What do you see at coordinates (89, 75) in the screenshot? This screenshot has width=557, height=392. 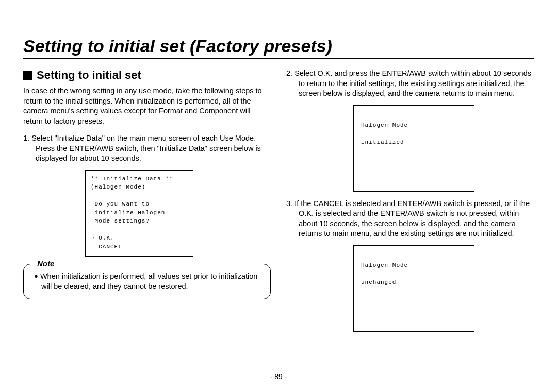 I see `section-heading-text: Setting to initial set` at bounding box center [89, 75].